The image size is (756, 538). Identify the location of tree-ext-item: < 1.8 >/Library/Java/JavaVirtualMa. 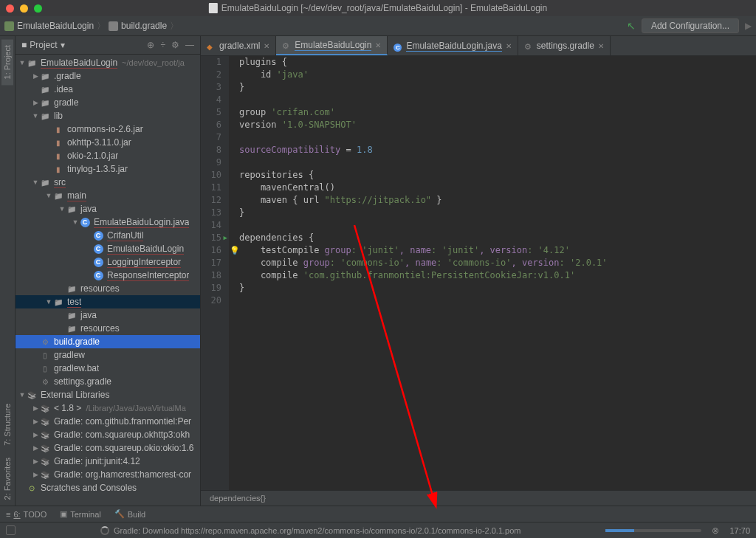
(108, 408).